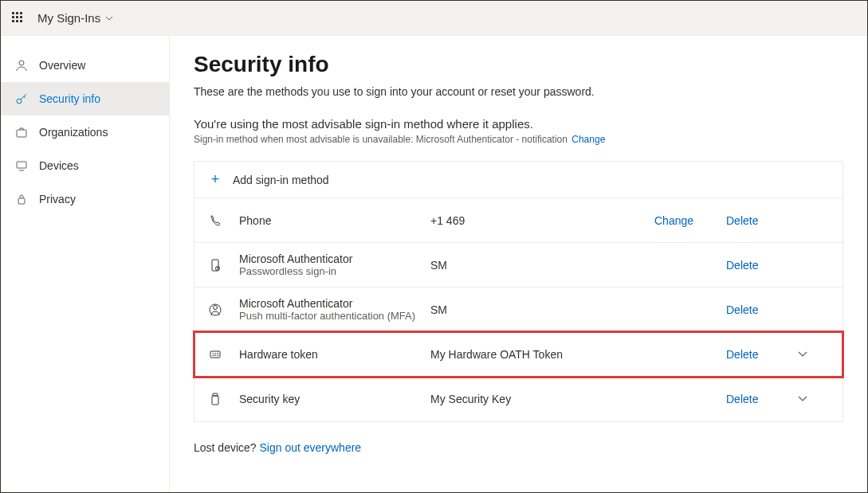  Describe the element at coordinates (518, 221) in the screenshot. I see `method-row: Phone+1 469ChangeDelete` at that location.